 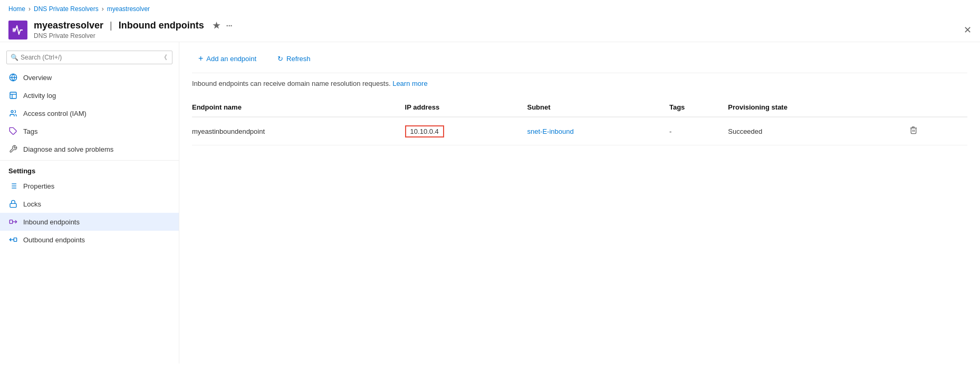 I want to click on actions-cell, so click(x=936, y=131).